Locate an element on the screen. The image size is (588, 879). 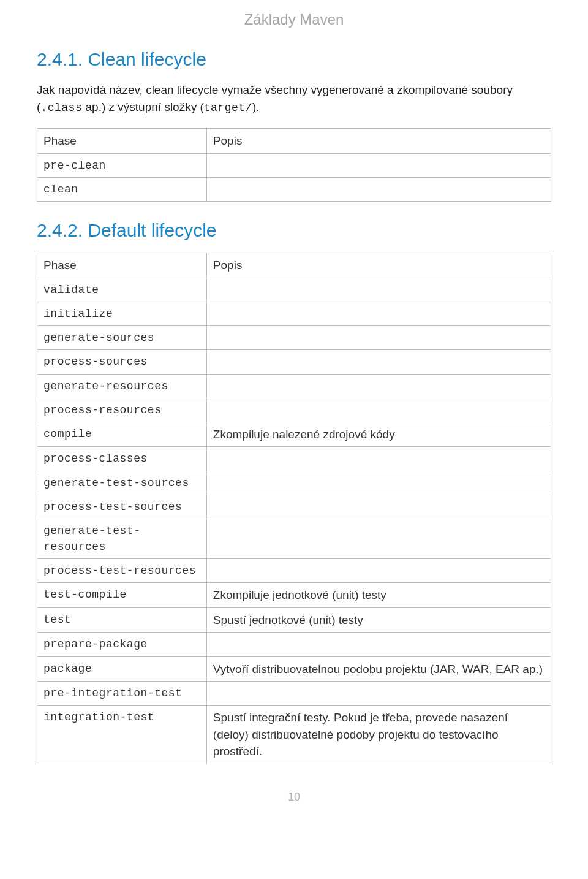
table-row: generate-sources is located at coordinates (294, 338).